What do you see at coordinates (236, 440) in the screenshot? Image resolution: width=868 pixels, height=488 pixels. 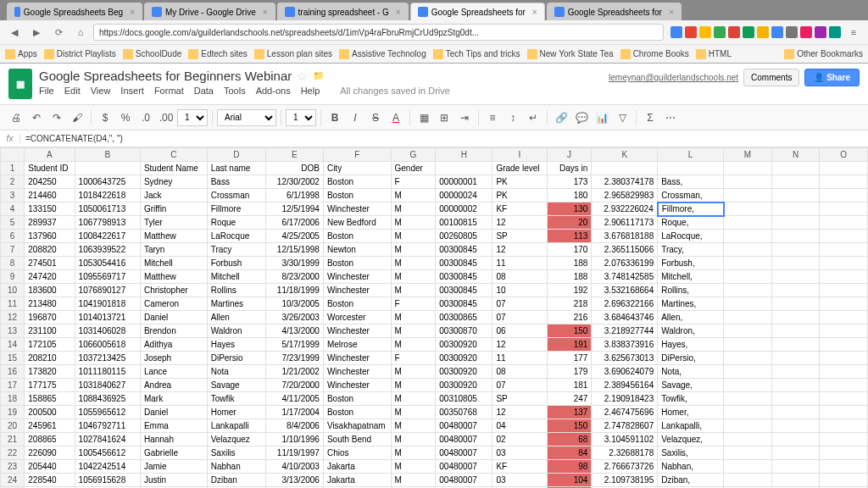 I see `cell: Velazquez` at bounding box center [236, 440].